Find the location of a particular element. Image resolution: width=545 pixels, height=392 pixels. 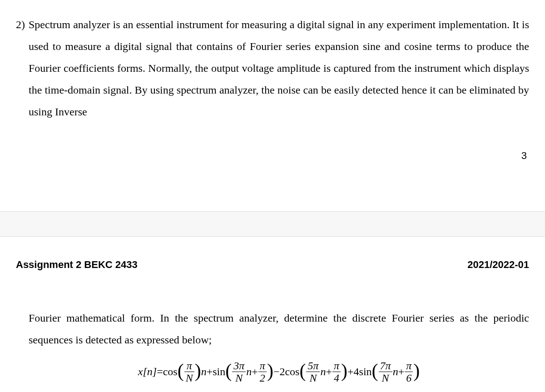

eq-term3-mult: n is located at coordinates (323, 372).